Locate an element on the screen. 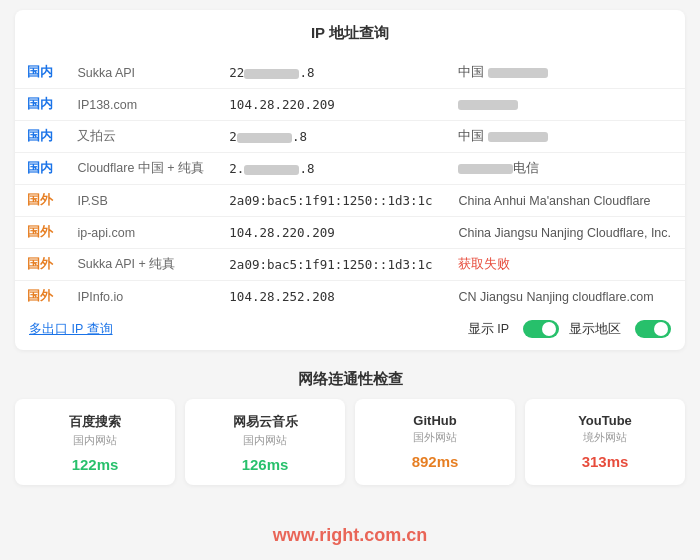 This screenshot has height=560, width=700. conn-site-name: 百度搜索 is located at coordinates (95, 422).